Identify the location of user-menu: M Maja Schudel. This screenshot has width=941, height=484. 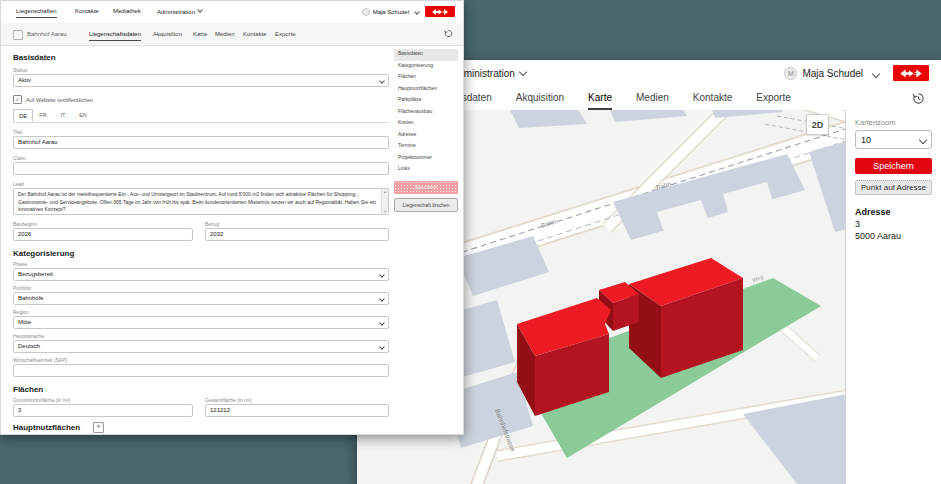
(832, 74).